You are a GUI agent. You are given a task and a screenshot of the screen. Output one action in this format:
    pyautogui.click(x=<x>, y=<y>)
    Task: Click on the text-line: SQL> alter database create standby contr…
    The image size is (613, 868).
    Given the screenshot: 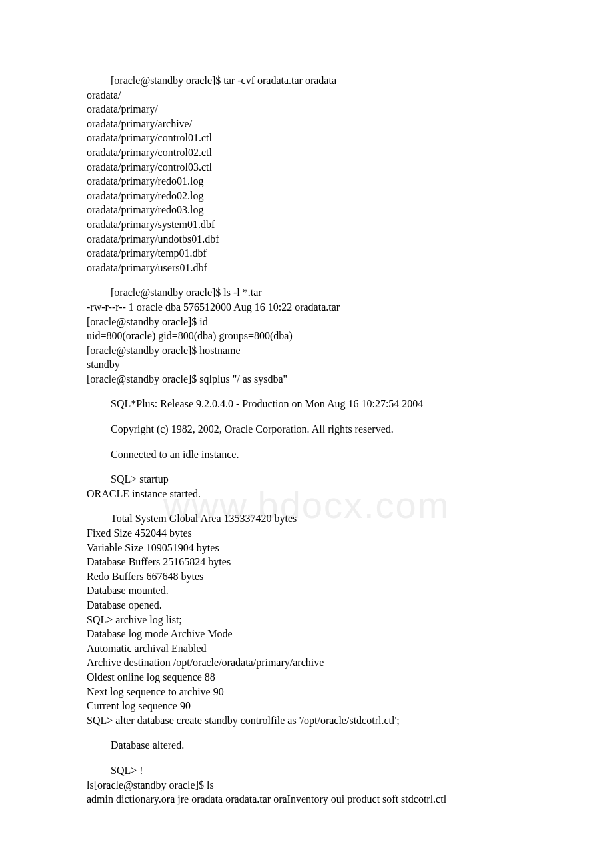 What is the action you would take?
    pyautogui.click(x=310, y=721)
    